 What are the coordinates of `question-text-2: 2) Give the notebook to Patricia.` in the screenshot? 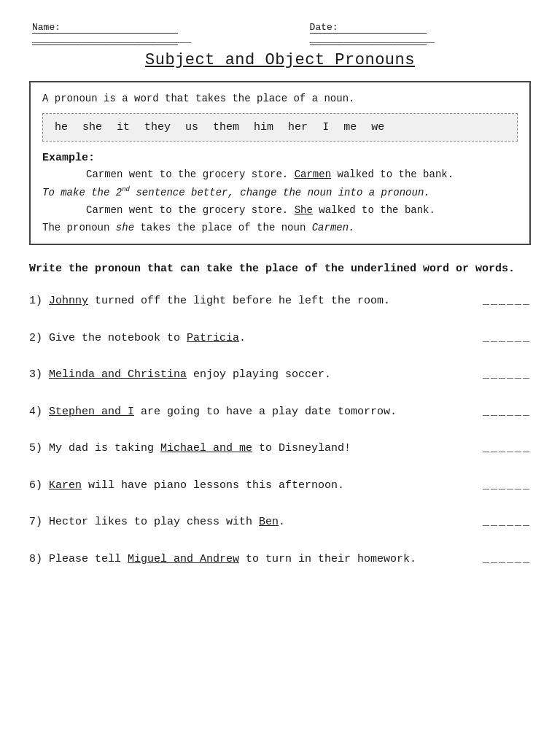 It's located at (250, 338).